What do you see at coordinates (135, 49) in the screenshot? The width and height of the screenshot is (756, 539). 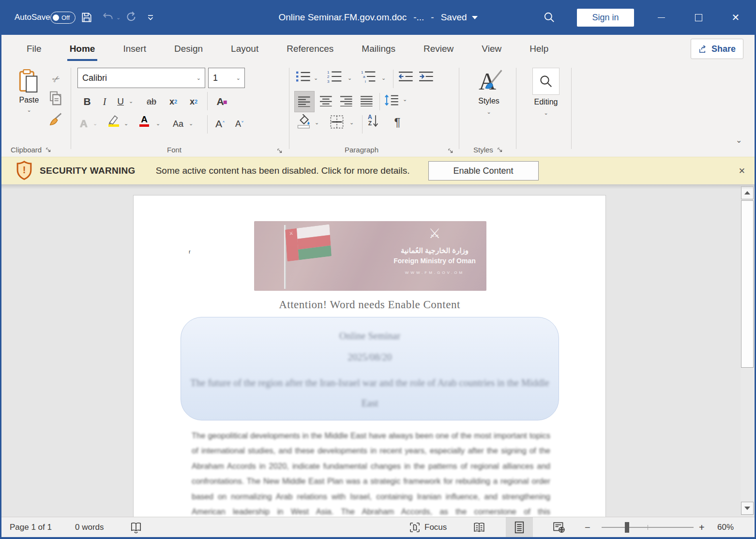 I see `tab-insert: Insert` at bounding box center [135, 49].